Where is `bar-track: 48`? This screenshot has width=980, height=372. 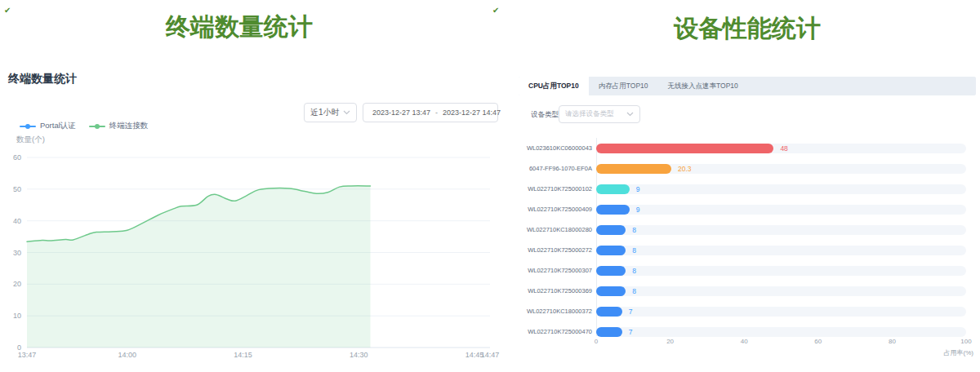 bar-track: 48 is located at coordinates (781, 148).